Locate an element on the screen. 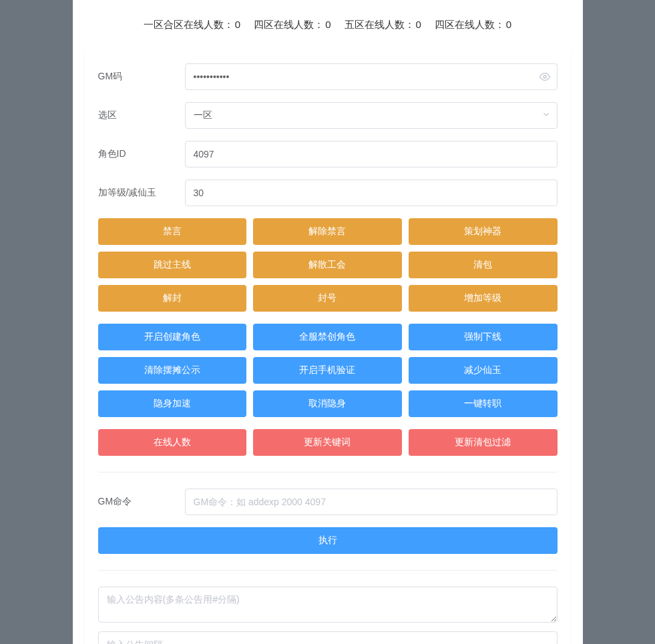 The width and height of the screenshot is (655, 644). zone-select: 一区 is located at coordinates (371, 115).